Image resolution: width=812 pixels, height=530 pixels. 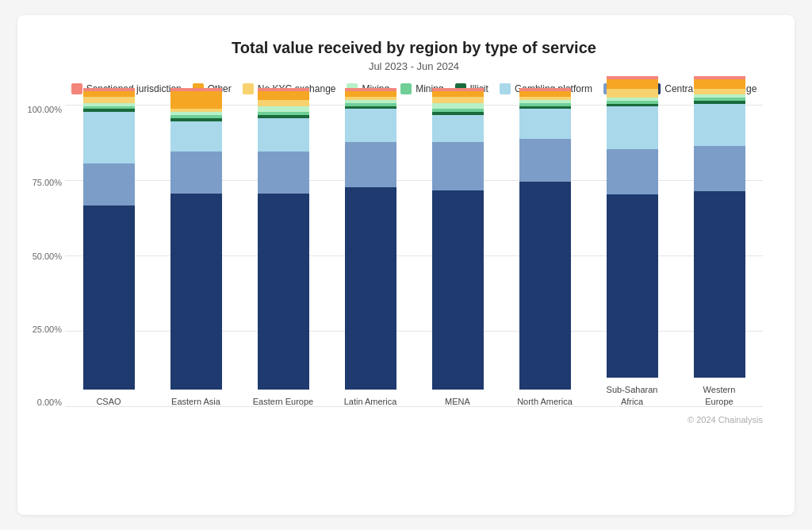 I want to click on bar-label: Eastern Asia, so click(x=196, y=401).